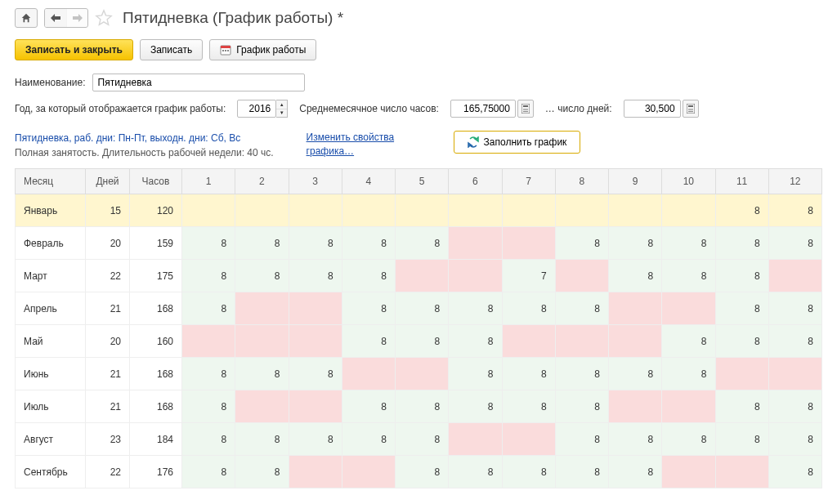 The height and width of the screenshot is (504, 837). Describe the element at coordinates (51, 243) in the screenshot. I see `cell-month: Февраль` at that location.